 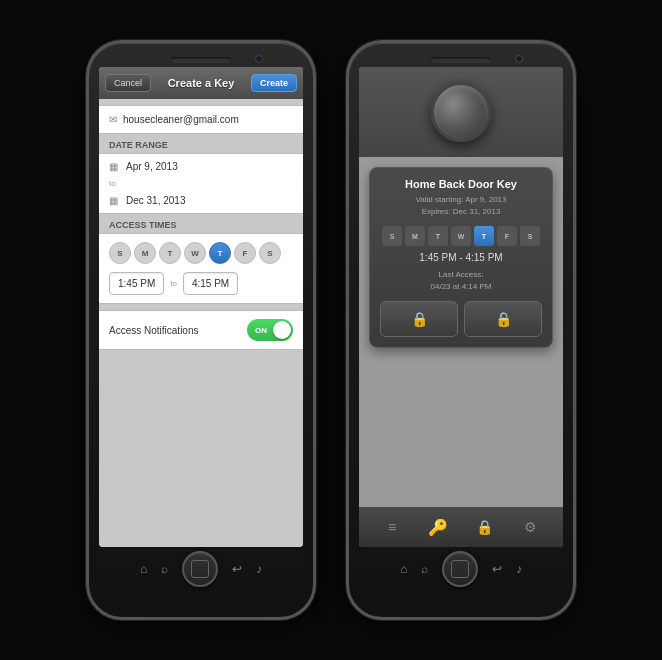 I want to click on end-date-row: ▦ Dec 31, 2013, so click(x=201, y=200).